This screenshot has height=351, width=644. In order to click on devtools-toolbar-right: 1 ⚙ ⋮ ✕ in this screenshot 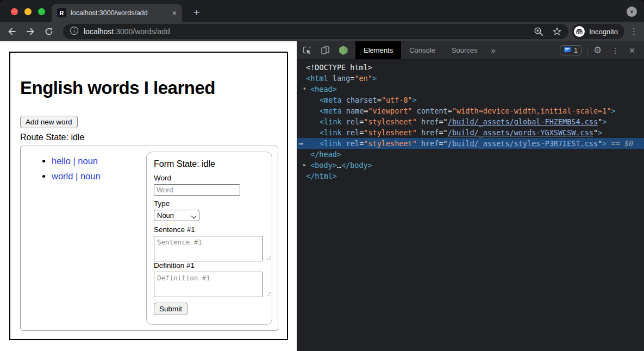, I will do `click(602, 50)`.